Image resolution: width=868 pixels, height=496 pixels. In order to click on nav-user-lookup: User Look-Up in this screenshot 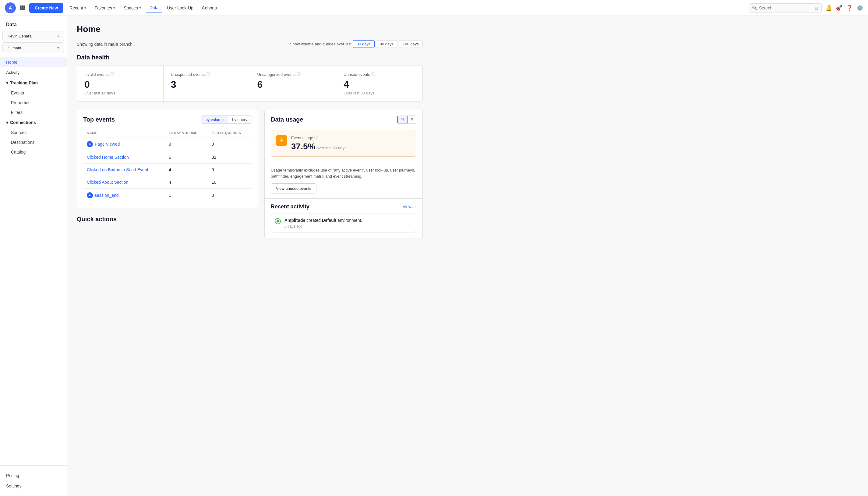, I will do `click(180, 8)`.